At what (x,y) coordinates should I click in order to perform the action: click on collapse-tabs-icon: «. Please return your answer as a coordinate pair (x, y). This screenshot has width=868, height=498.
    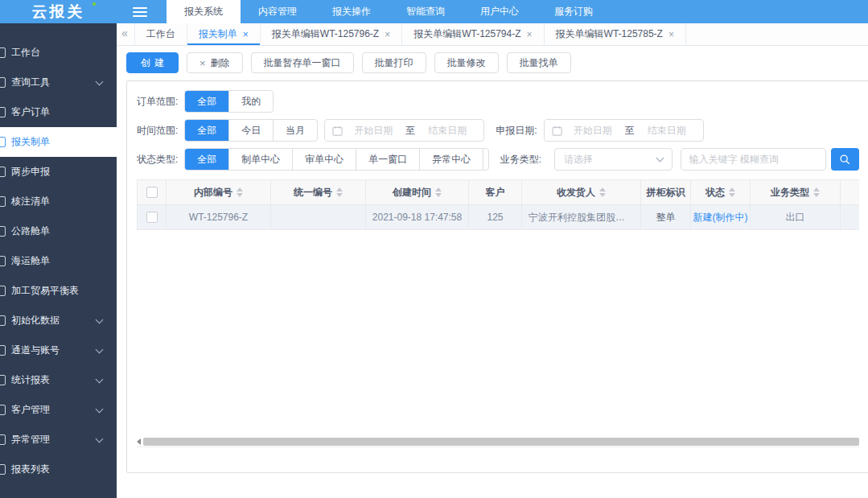
    Looking at the image, I should click on (125, 34).